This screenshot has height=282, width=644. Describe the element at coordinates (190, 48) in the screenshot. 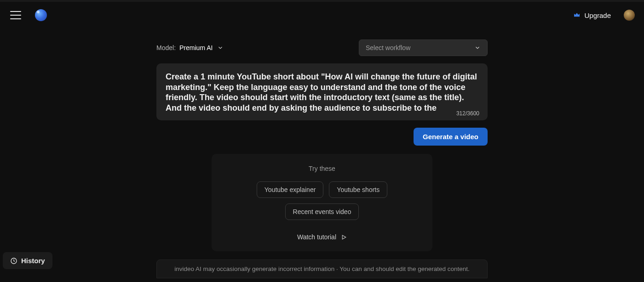

I see `model-selector: Model: Premium AI` at that location.